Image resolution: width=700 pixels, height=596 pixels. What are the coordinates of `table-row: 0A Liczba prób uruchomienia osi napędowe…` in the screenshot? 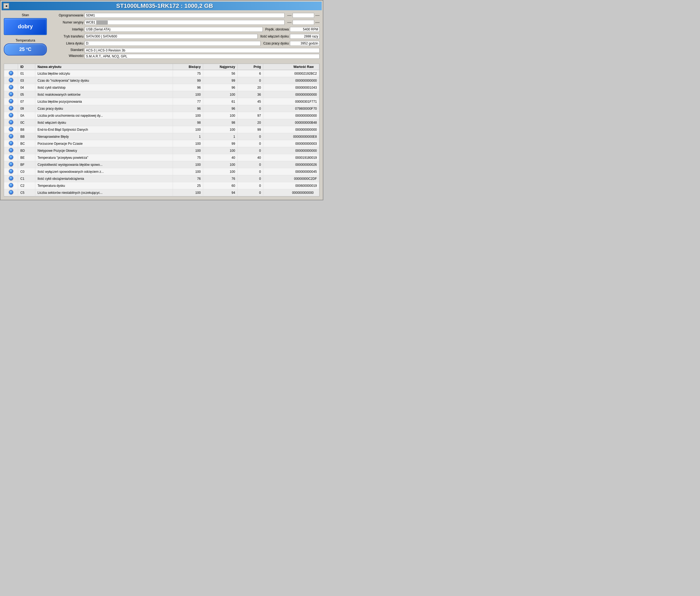 It's located at (162, 116).